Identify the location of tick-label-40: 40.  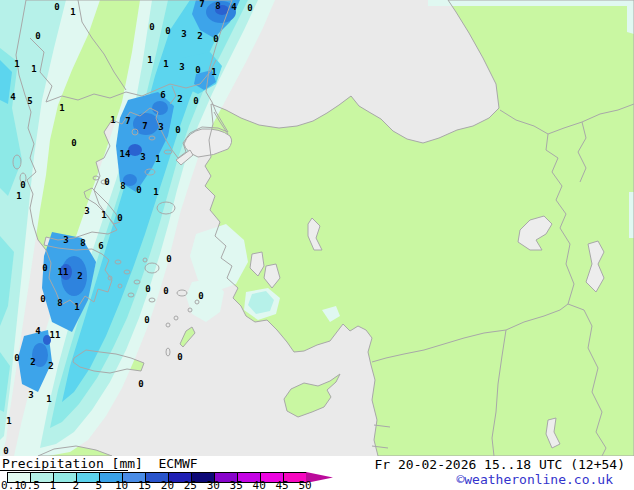
(260, 486).